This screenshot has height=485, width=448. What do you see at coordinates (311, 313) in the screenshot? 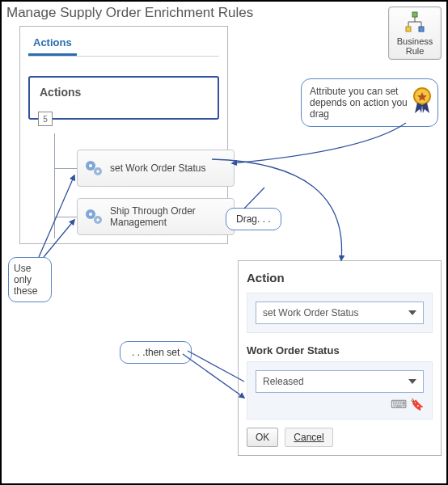
I see `action-select-value: set Work Order Status` at bounding box center [311, 313].